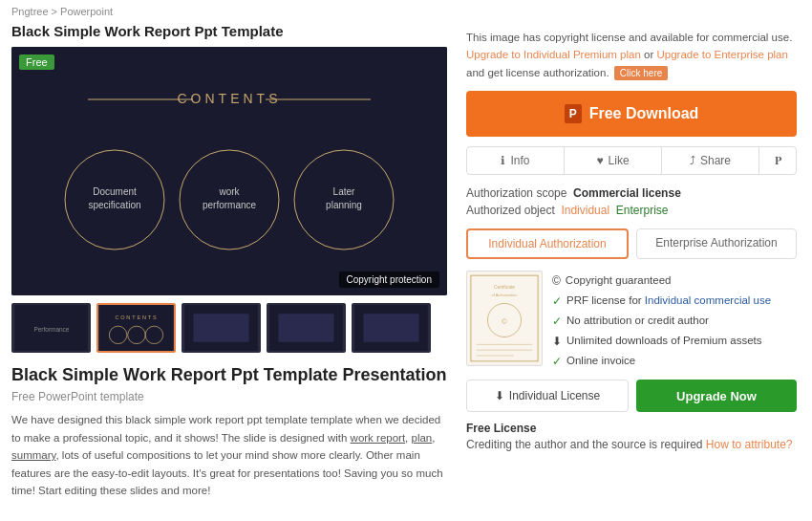  I want to click on like-button: ♥ Like, so click(613, 161).